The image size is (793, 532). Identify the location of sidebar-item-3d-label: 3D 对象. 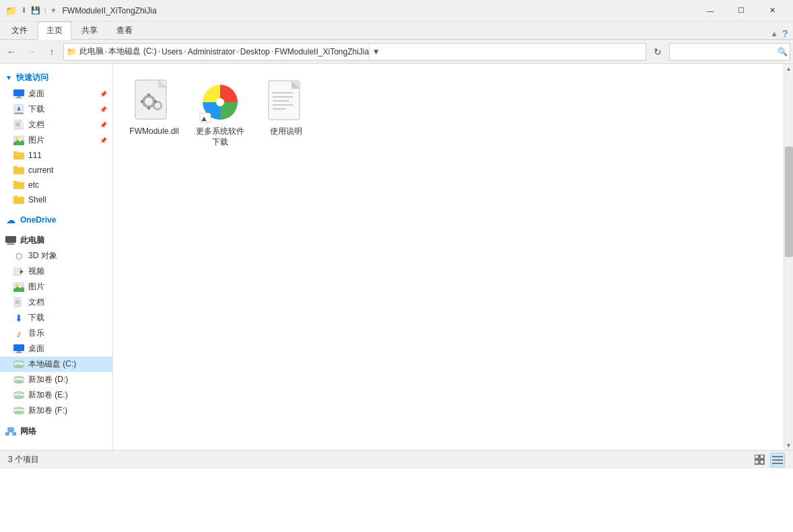
(43, 256).